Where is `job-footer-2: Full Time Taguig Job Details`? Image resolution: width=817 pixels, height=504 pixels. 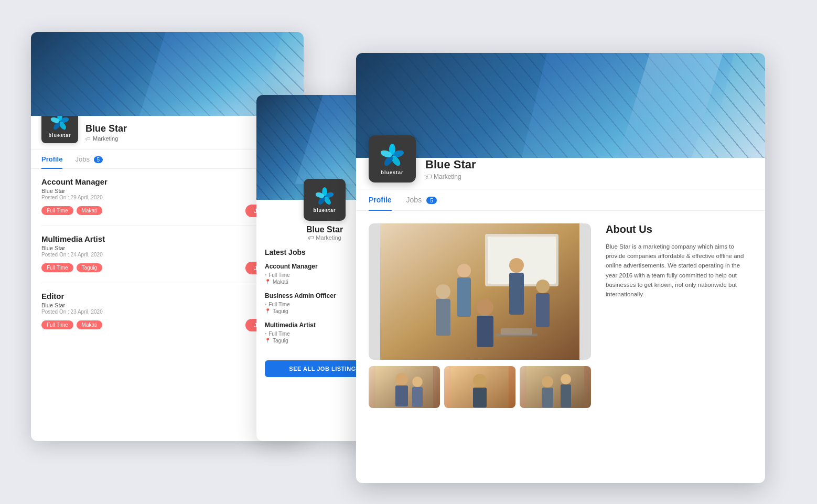
job-footer-2: Full Time Taguig Job Details is located at coordinates (167, 268).